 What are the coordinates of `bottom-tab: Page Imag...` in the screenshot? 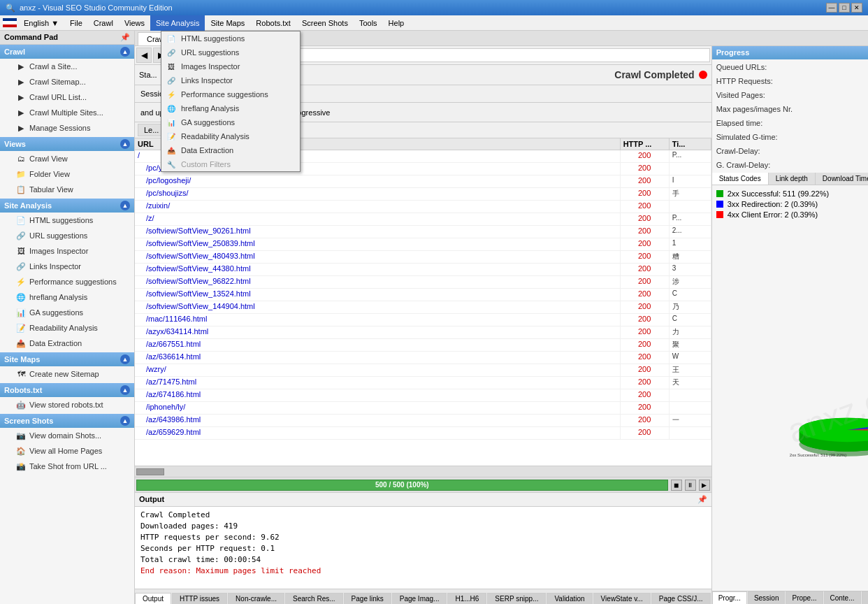 It's located at (419, 598).